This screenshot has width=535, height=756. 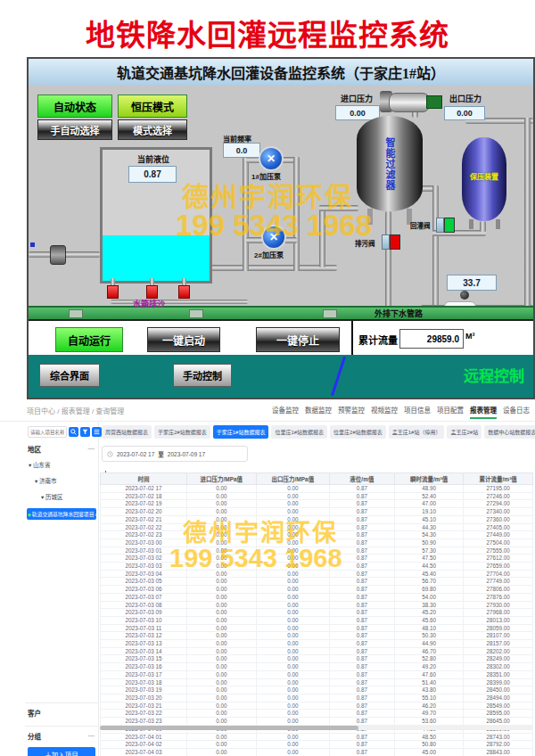 What do you see at coordinates (62, 752) in the screenshot?
I see `join-project-button: ＋加入项目` at bounding box center [62, 752].